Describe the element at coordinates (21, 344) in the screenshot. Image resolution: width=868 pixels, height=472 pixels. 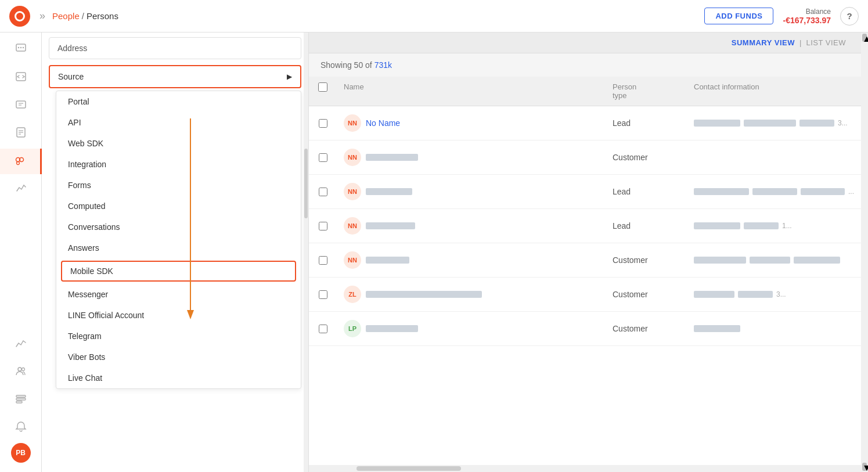
I see `nav-item-analytics` at that location.